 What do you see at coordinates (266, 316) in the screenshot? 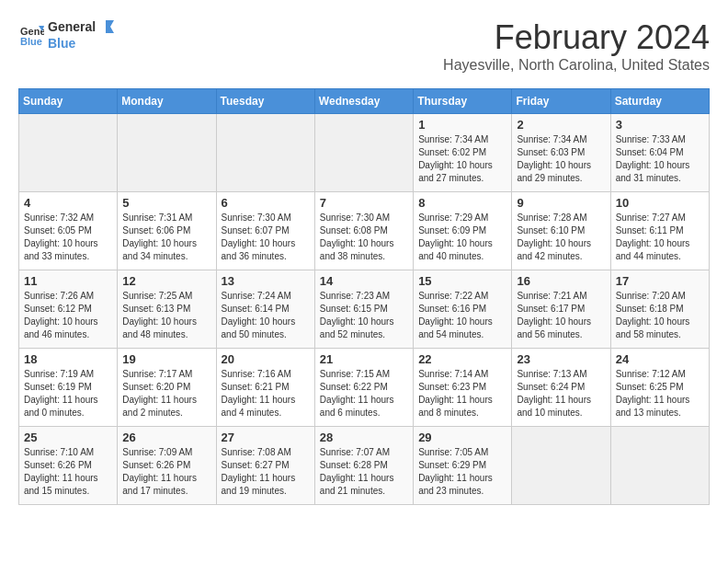
I see `day-info: Sunrise: 7:24 AM Sunset: 6:14 PM Dayligh…` at bounding box center [266, 316].